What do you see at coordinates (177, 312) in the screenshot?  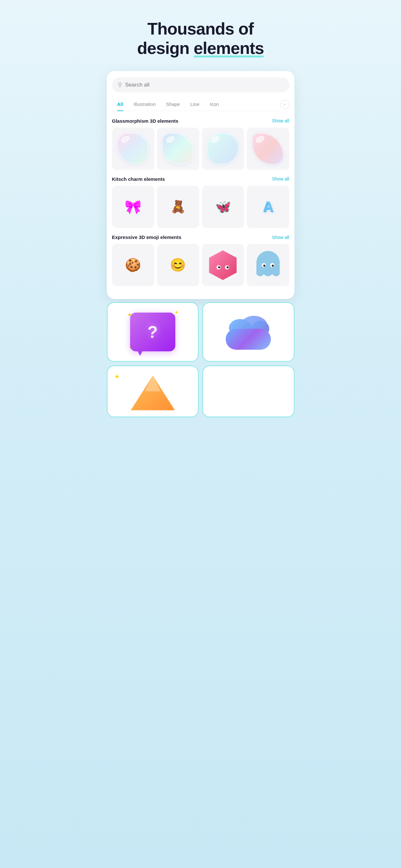 I see `sparkle-icon-3: ✦` at bounding box center [177, 312].